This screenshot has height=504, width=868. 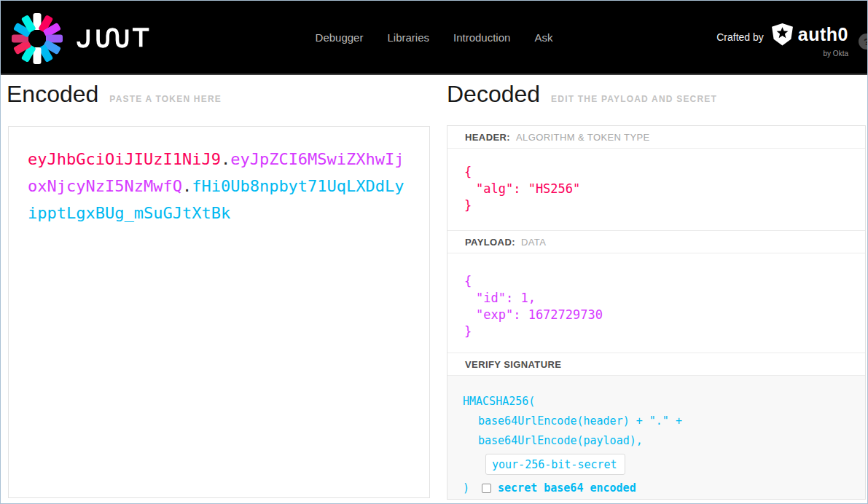 I want to click on verify-signature-label: VERIFY SIGNATURE, so click(x=513, y=364).